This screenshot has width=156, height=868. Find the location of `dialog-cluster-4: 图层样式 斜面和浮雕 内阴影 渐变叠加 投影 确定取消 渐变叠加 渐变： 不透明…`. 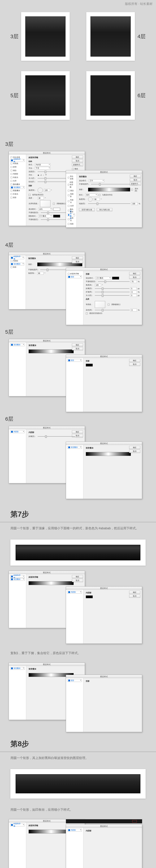

dialog-cluster-4: 图层样式 斜面和浮雕 内阴影 渐变叠加 投影 确定取消 渐变叠加 渐变： 不透明… is located at coordinates (78, 288).